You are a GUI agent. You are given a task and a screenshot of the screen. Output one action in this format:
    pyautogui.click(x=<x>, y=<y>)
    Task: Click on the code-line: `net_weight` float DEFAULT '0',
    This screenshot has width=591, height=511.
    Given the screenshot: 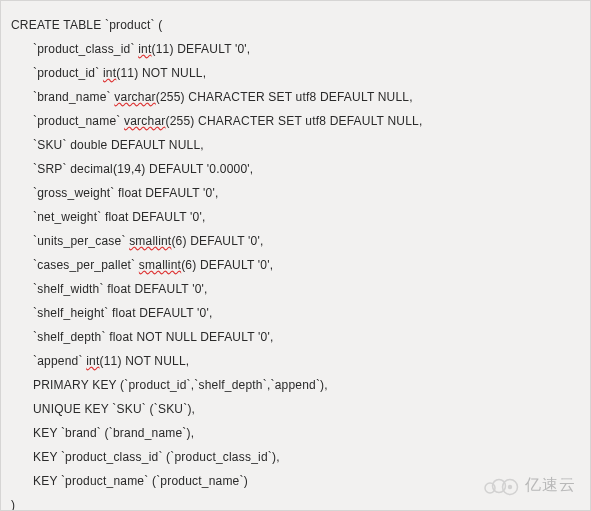 What is the action you would take?
    pyautogui.click(x=296, y=217)
    